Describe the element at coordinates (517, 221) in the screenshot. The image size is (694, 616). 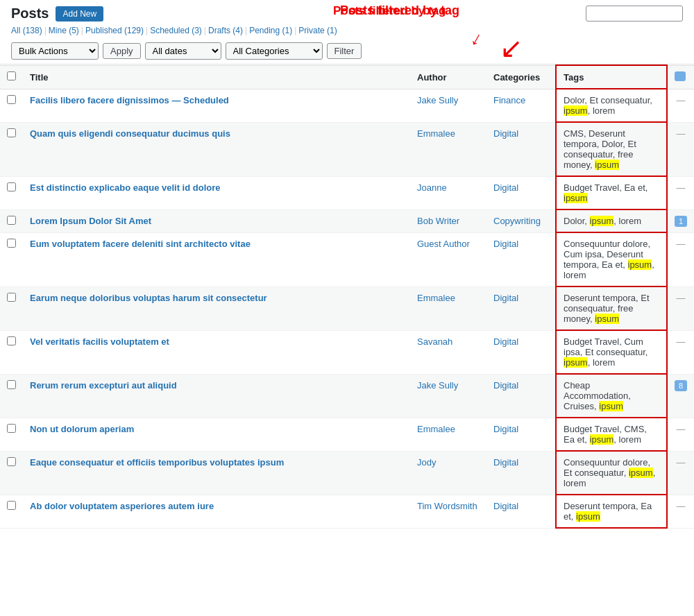
I see `category-link: Copywriting` at that location.